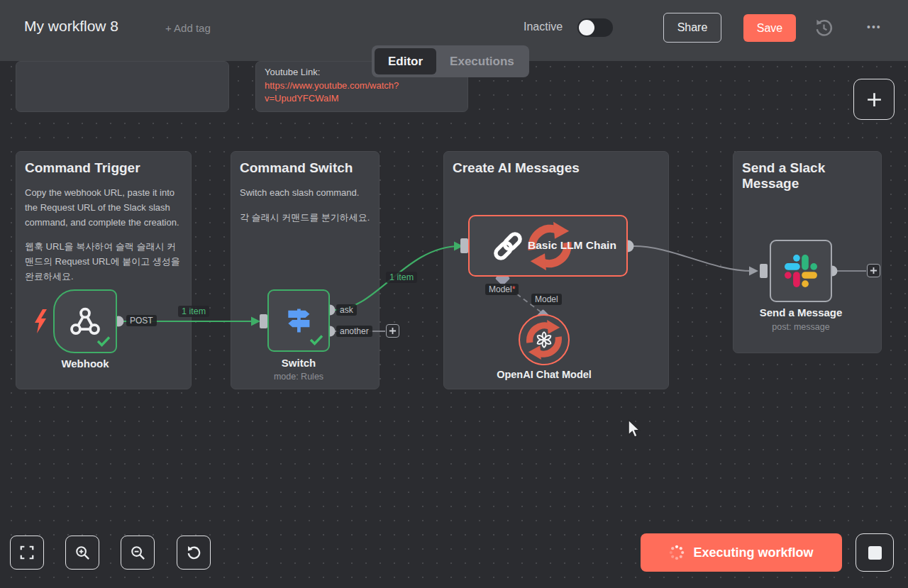 The width and height of the screenshot is (908, 588). What do you see at coordinates (875, 553) in the screenshot?
I see `stop-icon` at bounding box center [875, 553].